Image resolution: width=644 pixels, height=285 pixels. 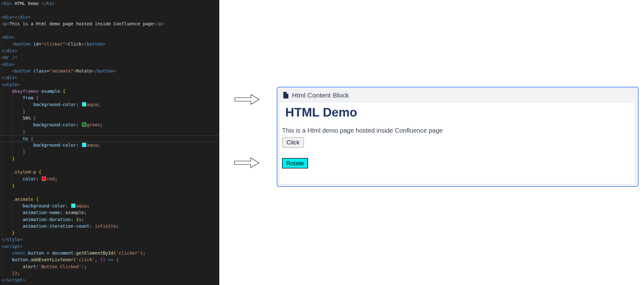 I want to click on panel-title: Html Content Block, so click(x=320, y=95).